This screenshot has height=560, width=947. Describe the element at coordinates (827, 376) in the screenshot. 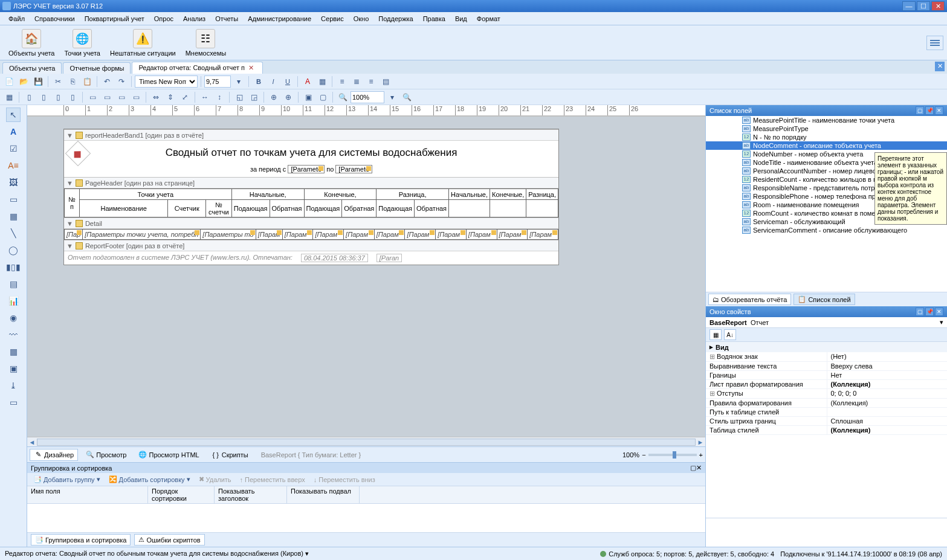

I see `property-row: ГраницыНет` at that location.